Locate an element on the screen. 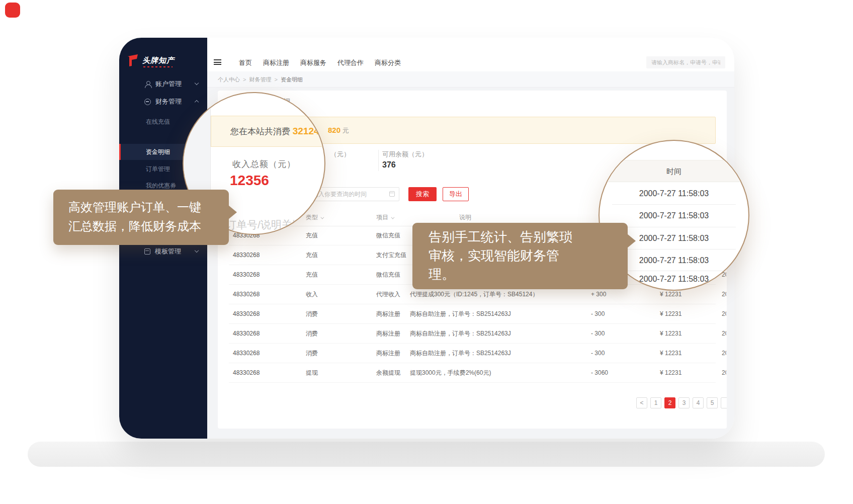 The width and height of the screenshot is (853, 504). page-button-4: 4 is located at coordinates (698, 403).